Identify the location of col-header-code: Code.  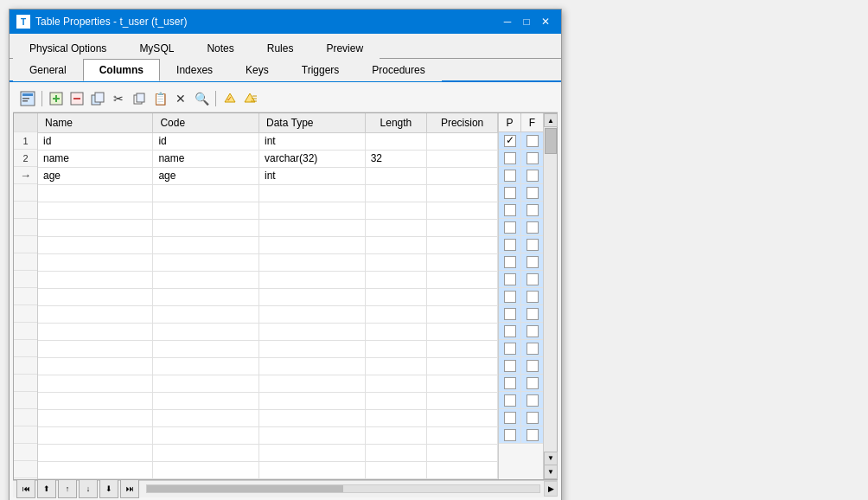
(206, 123).